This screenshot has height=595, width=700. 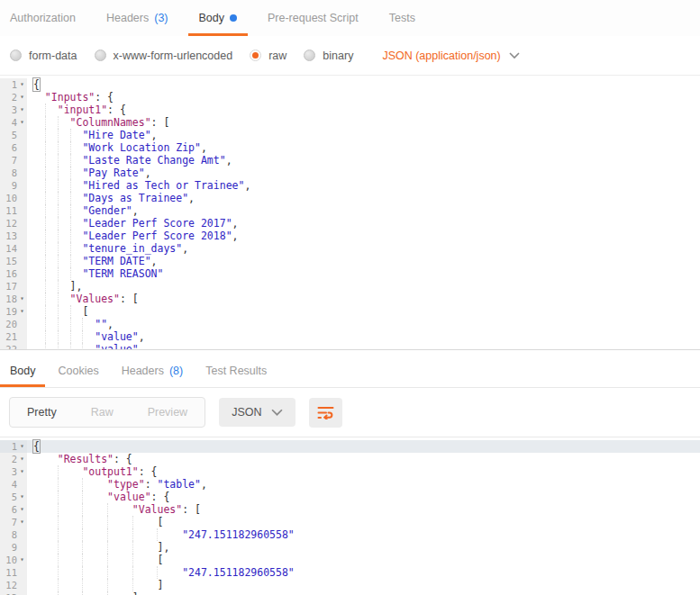 I want to click on content-type-select: JSON (application/json), so click(x=450, y=56).